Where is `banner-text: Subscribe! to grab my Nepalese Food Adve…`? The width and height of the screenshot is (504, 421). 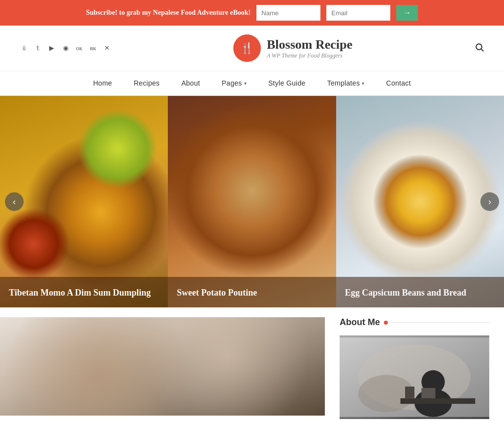
banner-text: Subscribe! to grab my Nepalese Food Adve… is located at coordinates (168, 13).